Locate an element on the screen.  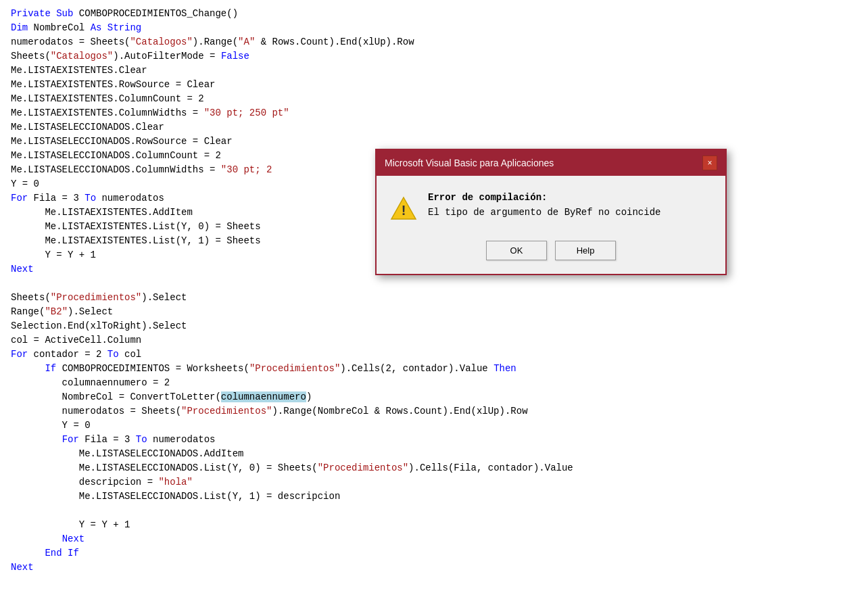
code-line: For contador = 2 To col is located at coordinates (434, 354).